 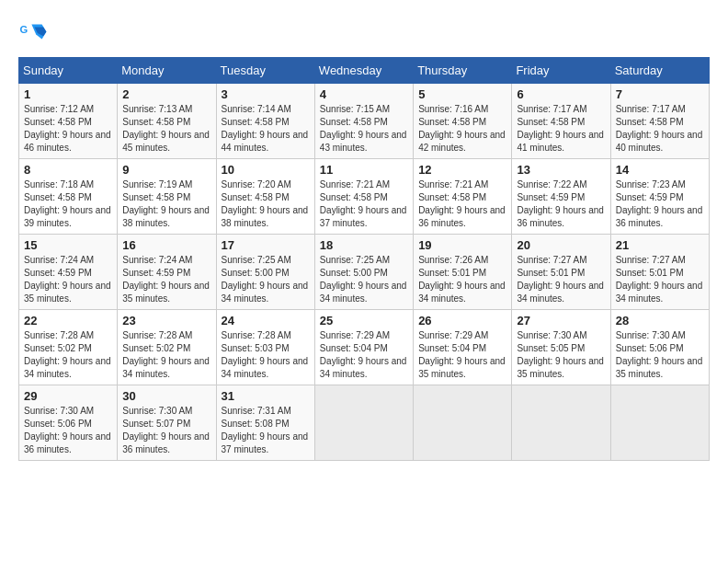 I want to click on calendar-cell: 29 Sunrise: 7:30 AMSunset: 5:06 PMDaylig…, so click(x=68, y=423).